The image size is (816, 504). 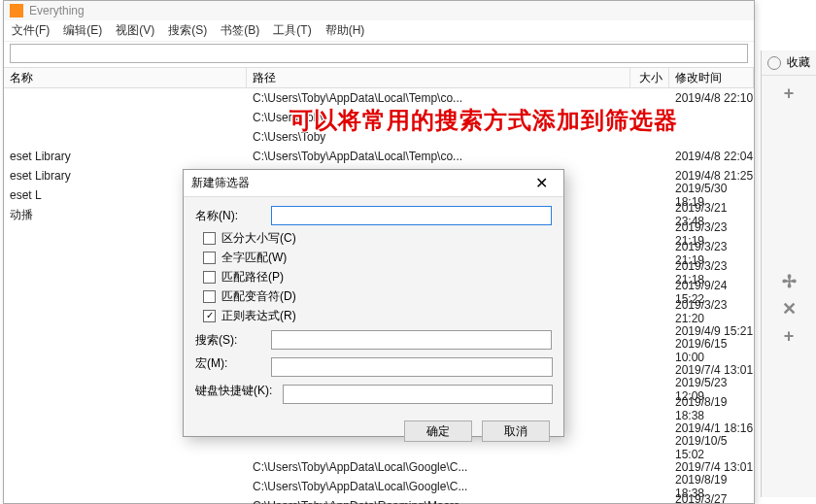 I want to click on diacritics-checkbox, so click(x=210, y=297).